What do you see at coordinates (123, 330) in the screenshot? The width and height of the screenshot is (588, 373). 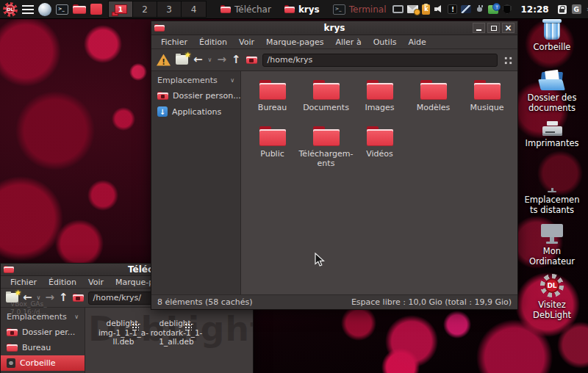 I see `file-deblight-img-deb: deblight- img-1_1-1_a- ll.deb` at bounding box center [123, 330].